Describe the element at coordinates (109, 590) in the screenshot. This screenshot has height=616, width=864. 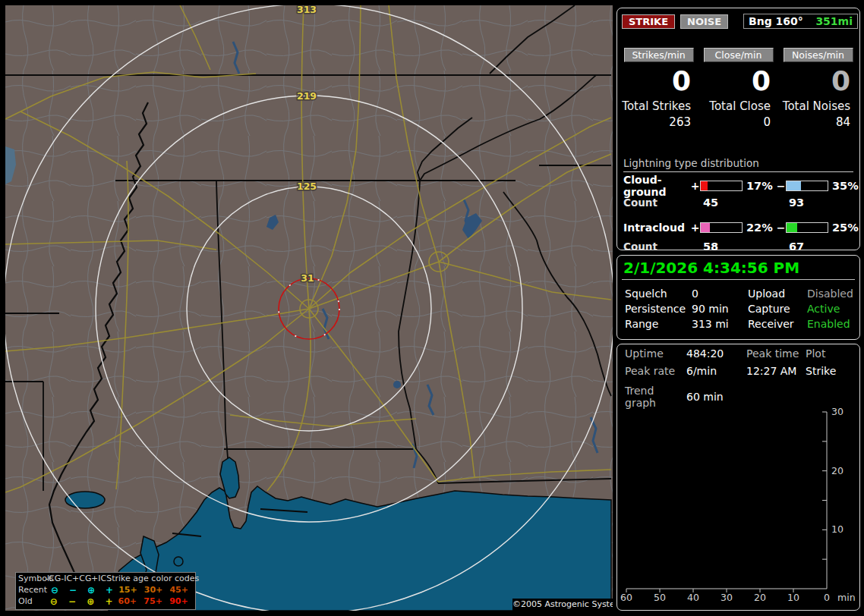
I see `ic-pos-recent-icon: +` at that location.